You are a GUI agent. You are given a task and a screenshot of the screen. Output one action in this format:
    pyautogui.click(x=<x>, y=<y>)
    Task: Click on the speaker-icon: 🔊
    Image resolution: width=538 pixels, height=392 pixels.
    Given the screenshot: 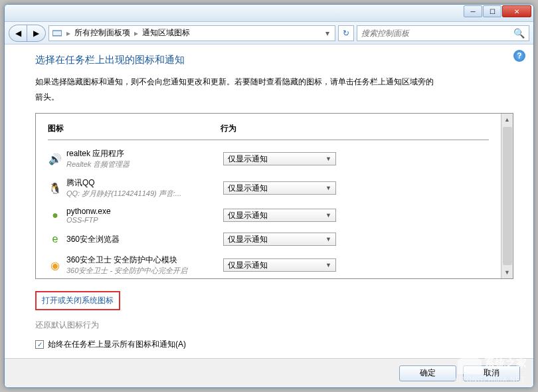 What is the action you would take?
    pyautogui.click(x=55, y=159)
    